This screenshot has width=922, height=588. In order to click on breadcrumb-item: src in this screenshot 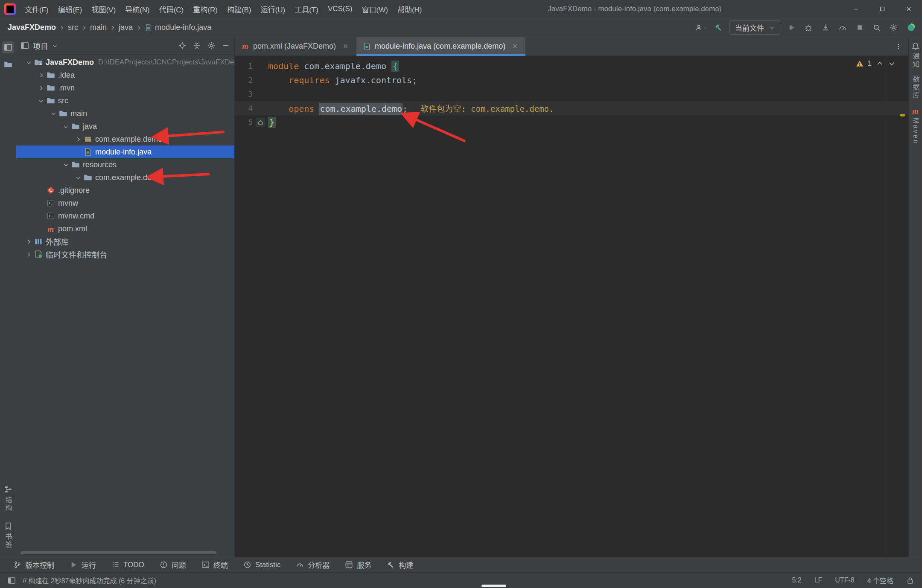, I will do `click(73, 27)`.